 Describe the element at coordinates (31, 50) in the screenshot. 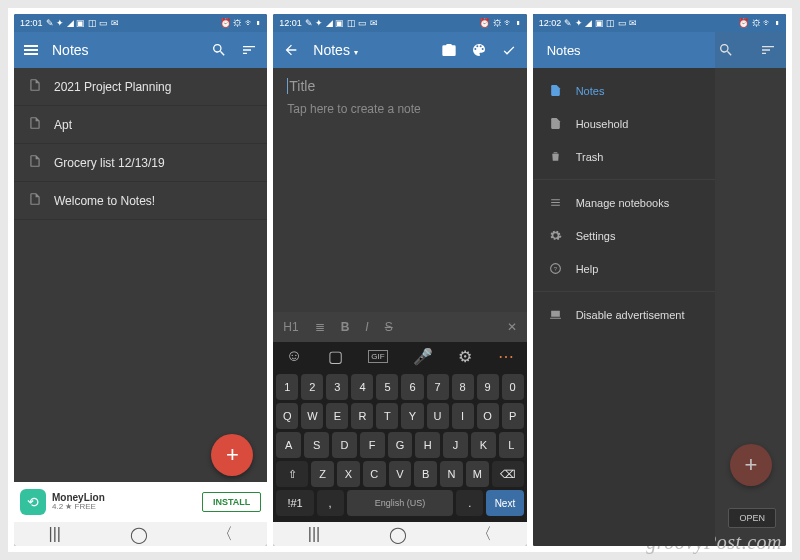

I see `menu-icon` at that location.